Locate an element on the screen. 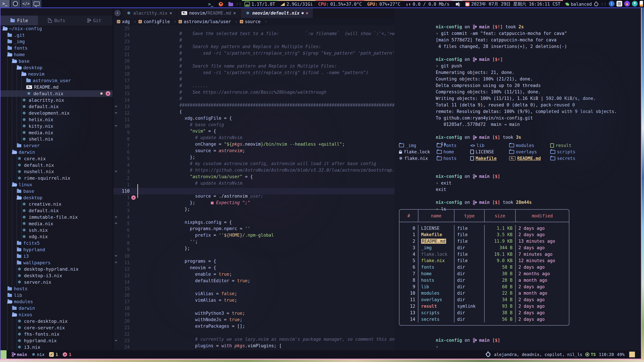 Image resolution: width=644 pixels, height=362 pixels. explorer-tab: File is located at coordinates (19, 20).